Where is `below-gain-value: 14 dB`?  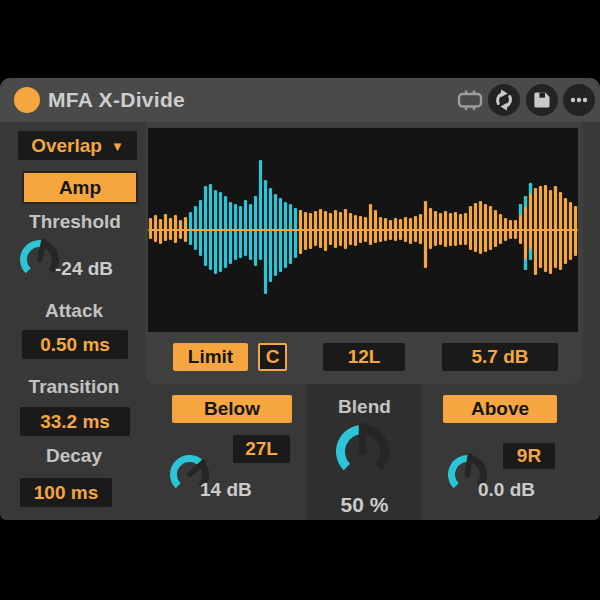
below-gain-value: 14 dB is located at coordinates (226, 490).